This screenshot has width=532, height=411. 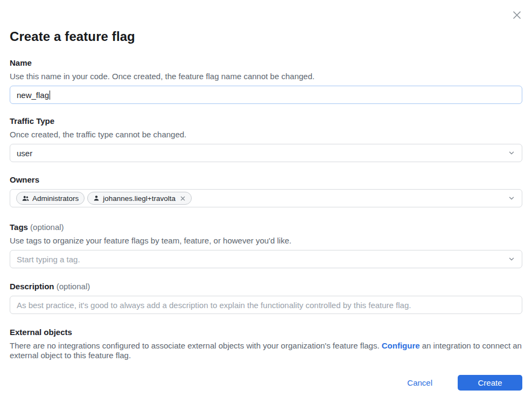 I want to click on configure-link: Configure, so click(x=401, y=346).